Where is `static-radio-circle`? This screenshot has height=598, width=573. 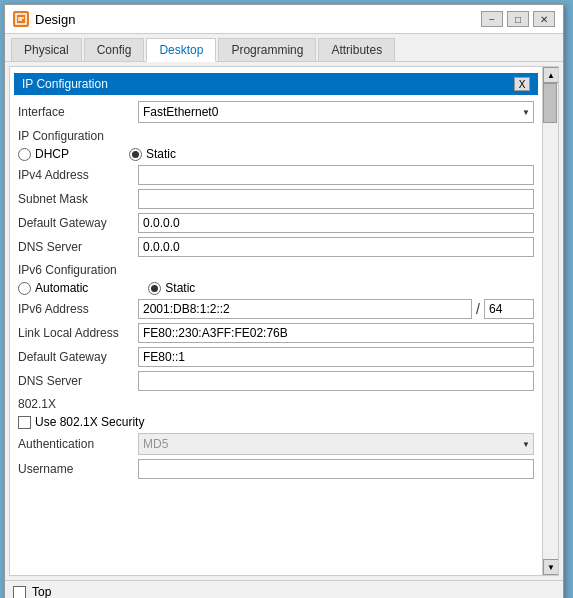
static-radio-circle is located at coordinates (136, 154).